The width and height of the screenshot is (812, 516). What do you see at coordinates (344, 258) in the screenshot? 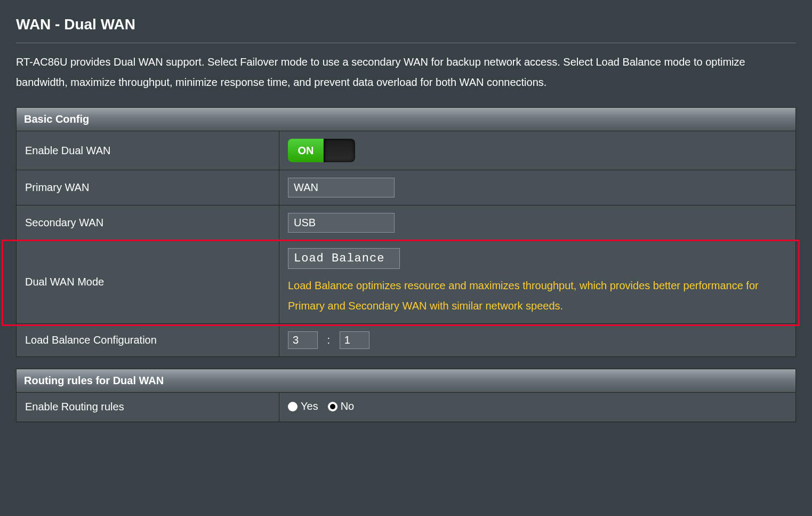
I see `select-dual-wan-mode: Load Balance` at bounding box center [344, 258].